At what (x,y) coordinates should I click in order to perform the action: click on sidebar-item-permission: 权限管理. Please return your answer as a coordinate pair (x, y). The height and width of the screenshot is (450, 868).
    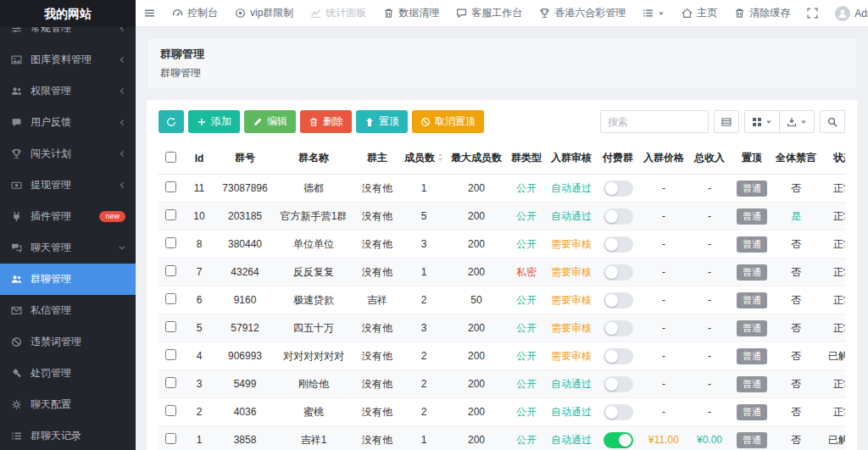
    Looking at the image, I should click on (68, 92).